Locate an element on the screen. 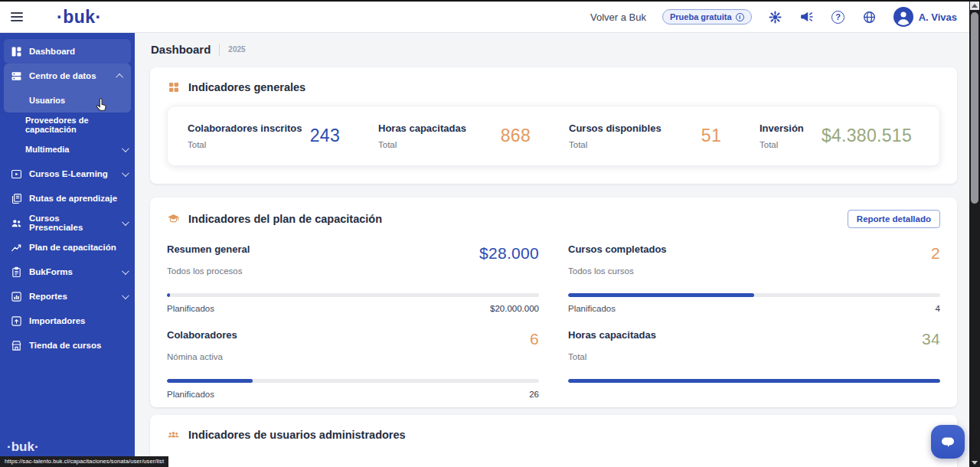 The width and height of the screenshot is (980, 467). help-icon: ? is located at coordinates (838, 17).